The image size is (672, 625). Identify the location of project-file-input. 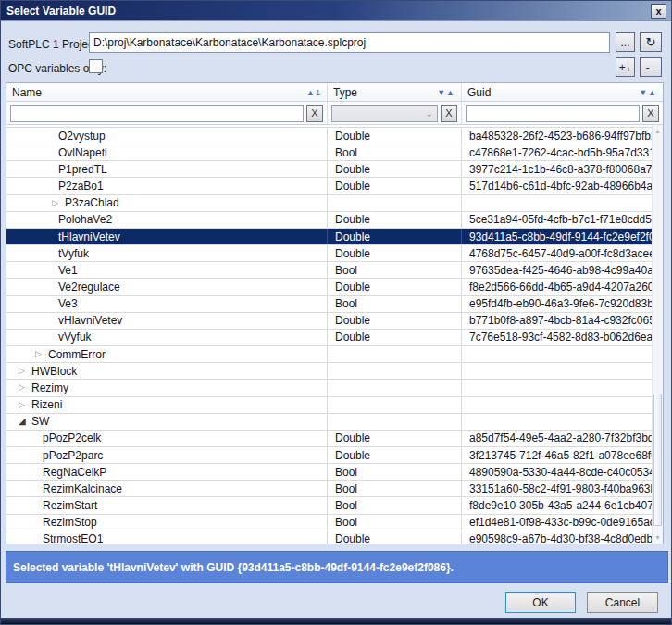
(350, 43).